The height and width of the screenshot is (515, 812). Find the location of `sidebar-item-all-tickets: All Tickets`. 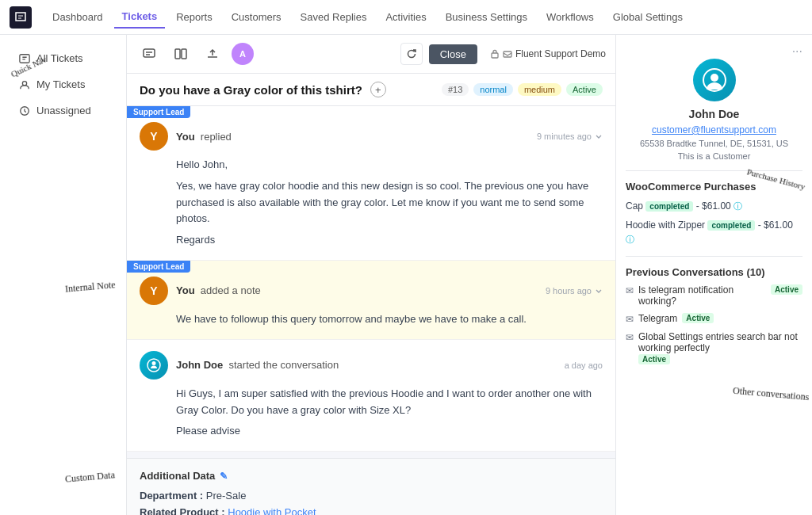

sidebar-item-all-tickets: All Tickets is located at coordinates (63, 59).